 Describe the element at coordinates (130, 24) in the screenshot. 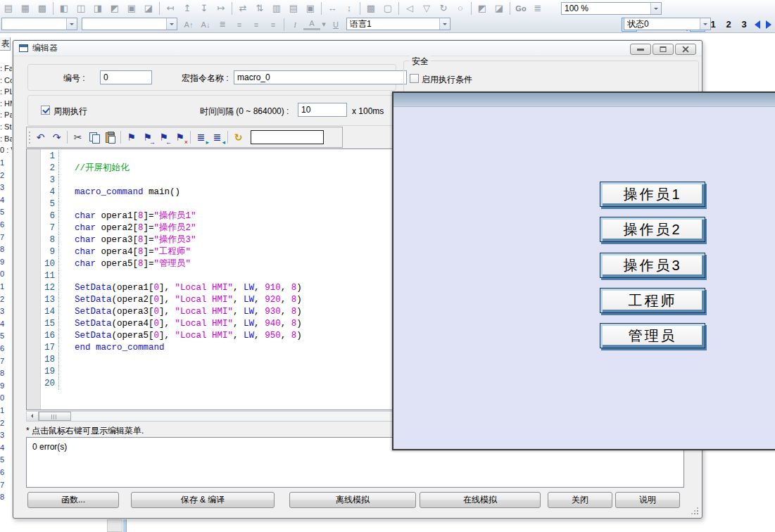

I see `font-size-combobox` at that location.